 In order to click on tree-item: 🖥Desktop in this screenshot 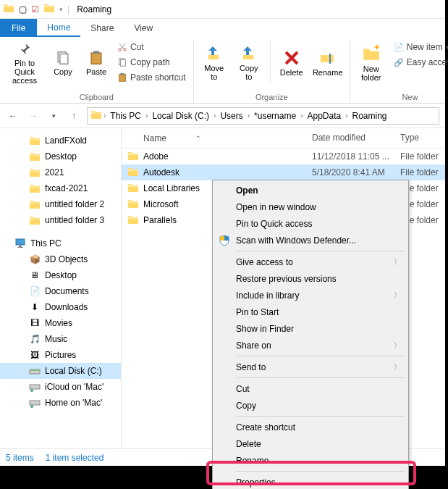, I will do `click(61, 275)`.